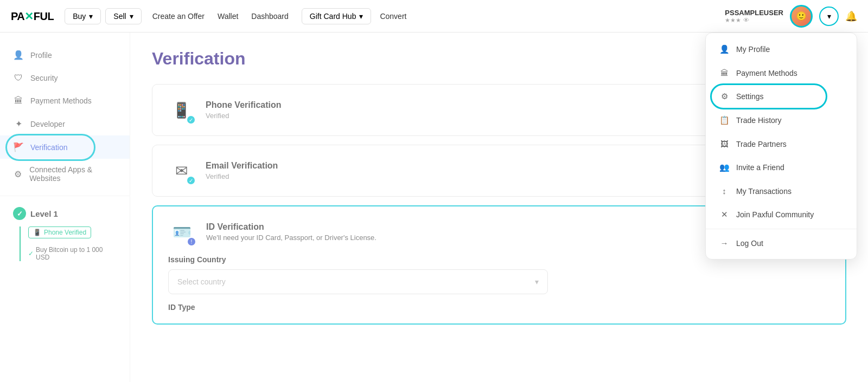 The width and height of the screenshot is (868, 382). What do you see at coordinates (781, 73) in the screenshot?
I see `menu-item-payment-methods: 🏛 Payment Methods` at bounding box center [781, 73].